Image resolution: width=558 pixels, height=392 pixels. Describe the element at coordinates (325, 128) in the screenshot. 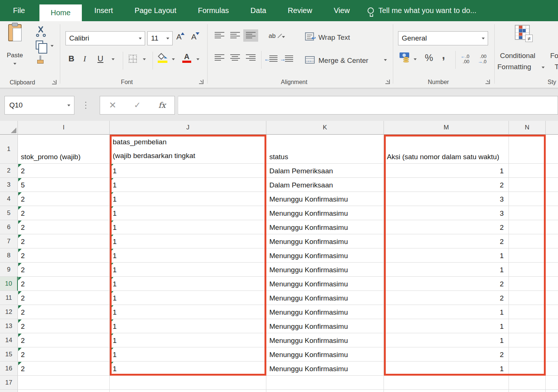

I see `column-header-K: K` at that location.